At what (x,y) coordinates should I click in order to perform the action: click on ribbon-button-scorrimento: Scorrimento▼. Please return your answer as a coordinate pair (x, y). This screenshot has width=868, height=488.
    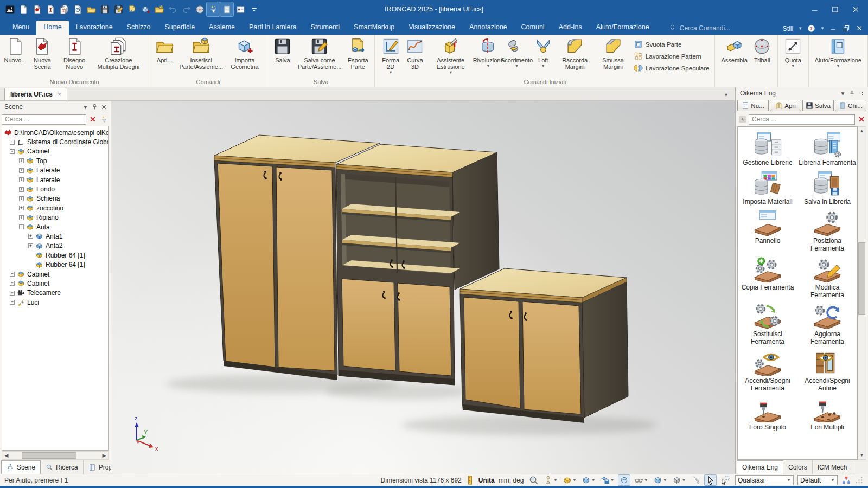
    Looking at the image, I should click on (516, 53).